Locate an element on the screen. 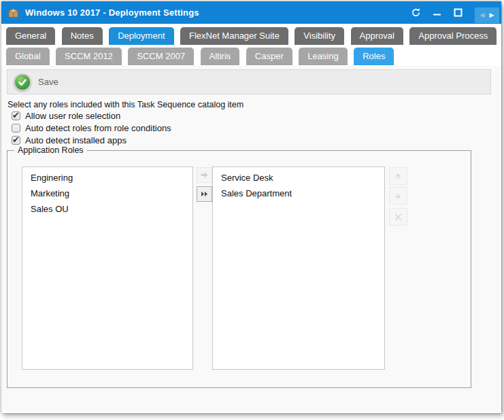  checkbox-label: Allow user role selection is located at coordinates (73, 116).